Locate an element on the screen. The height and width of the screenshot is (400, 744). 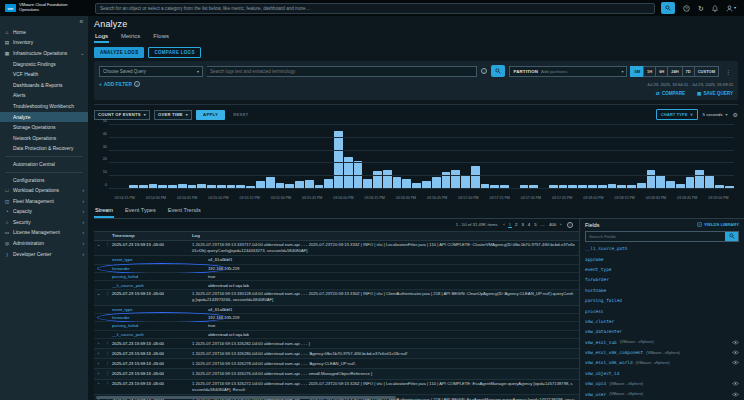
column-header-log: Log is located at coordinates (386, 236).